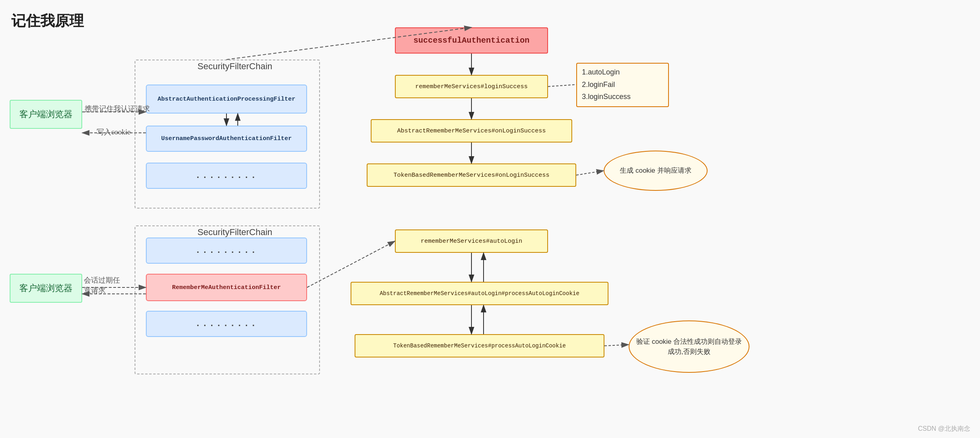 The height and width of the screenshot is (438, 980). Describe the element at coordinates (46, 288) in the screenshot. I see `client-browser-2: 客户端浏览器` at that location.